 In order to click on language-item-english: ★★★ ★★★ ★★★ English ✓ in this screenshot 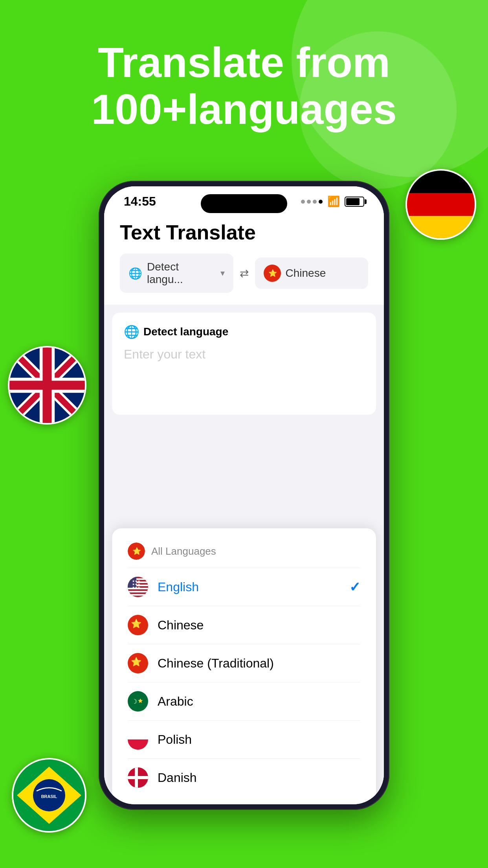, I will do `click(244, 587)`.